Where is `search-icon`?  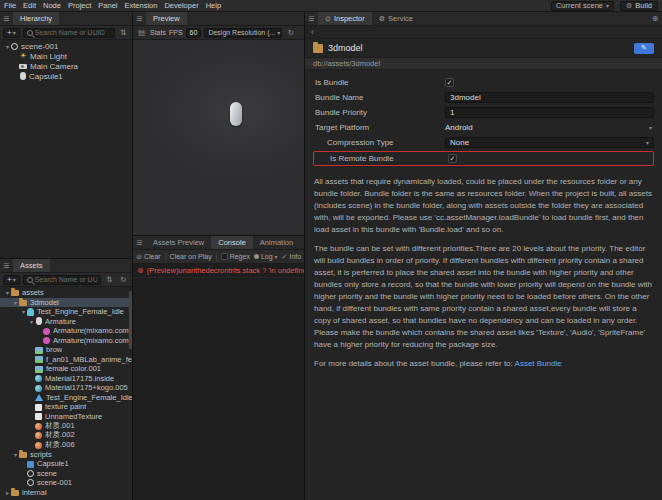 search-icon is located at coordinates (30, 33).